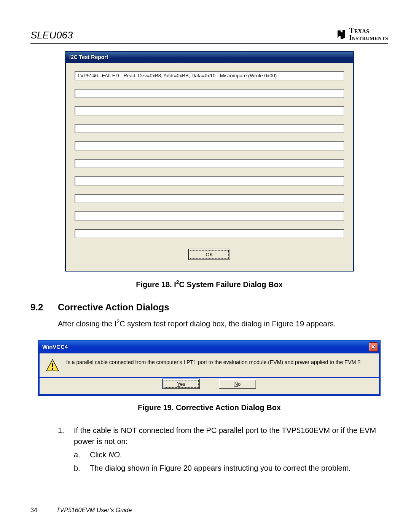 The image size is (411, 532). I want to click on logo-text-bottom: Instruments, so click(368, 38).